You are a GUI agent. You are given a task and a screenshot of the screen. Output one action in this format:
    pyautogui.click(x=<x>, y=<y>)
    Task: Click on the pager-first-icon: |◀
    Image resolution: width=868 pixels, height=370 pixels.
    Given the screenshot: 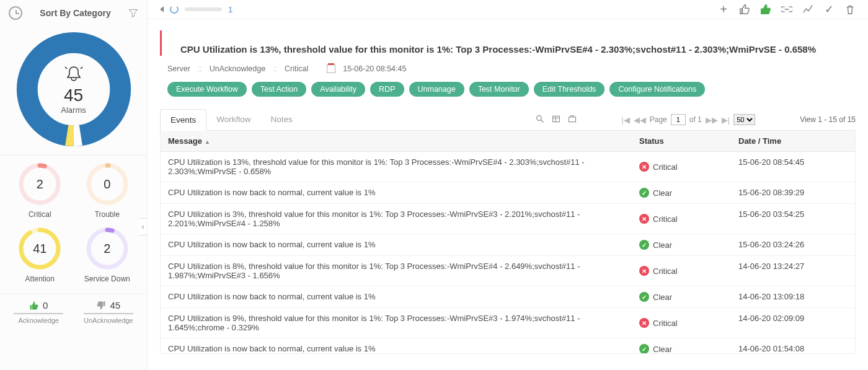 What is the action you would take?
    pyautogui.click(x=625, y=120)
    